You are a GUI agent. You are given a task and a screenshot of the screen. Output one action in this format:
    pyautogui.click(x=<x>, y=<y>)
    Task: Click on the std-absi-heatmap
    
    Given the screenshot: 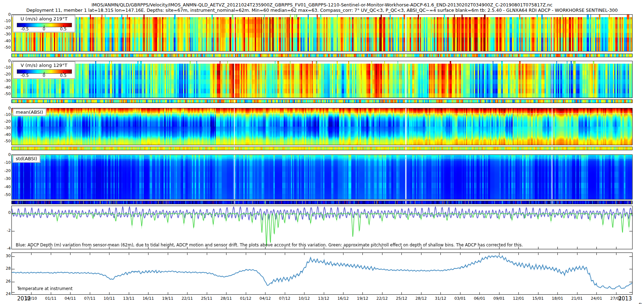 What is the action you would take?
    pyautogui.click(x=322, y=177)
    